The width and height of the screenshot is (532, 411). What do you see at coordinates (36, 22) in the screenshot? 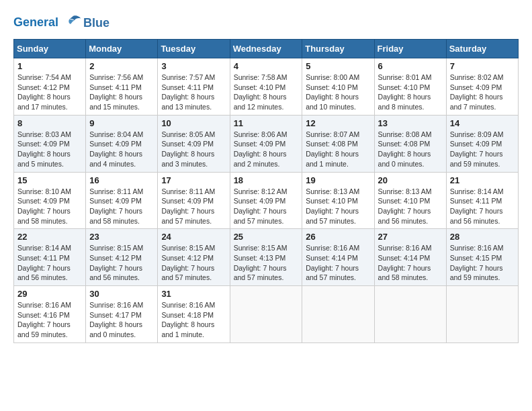
I see `logo-general: General` at bounding box center [36, 22].